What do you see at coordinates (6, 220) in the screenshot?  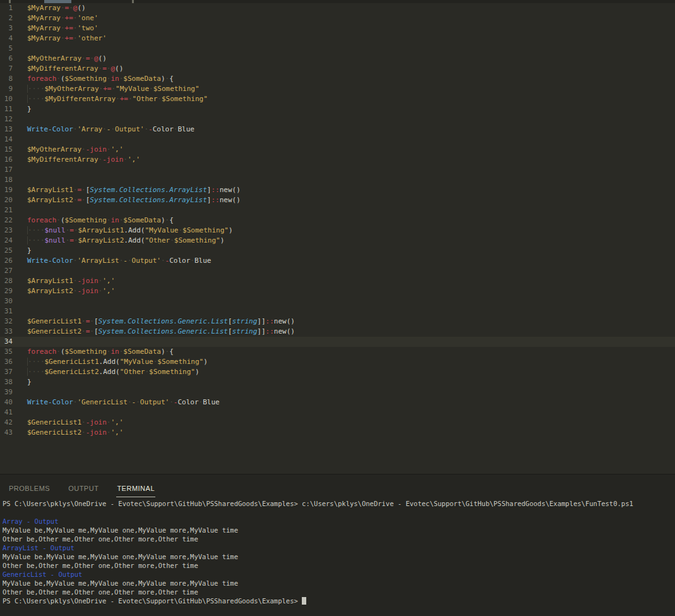 I see `line-number: 22` at bounding box center [6, 220].